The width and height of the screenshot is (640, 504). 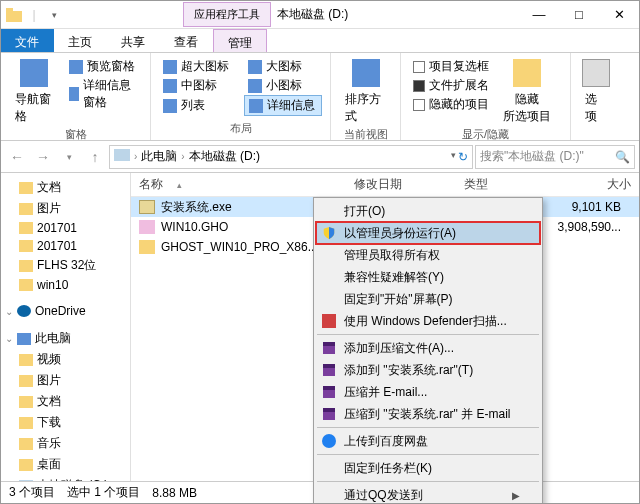 What do you see at coordinates (491, 184) in the screenshot?
I see `col-type: 类型` at bounding box center [491, 184].